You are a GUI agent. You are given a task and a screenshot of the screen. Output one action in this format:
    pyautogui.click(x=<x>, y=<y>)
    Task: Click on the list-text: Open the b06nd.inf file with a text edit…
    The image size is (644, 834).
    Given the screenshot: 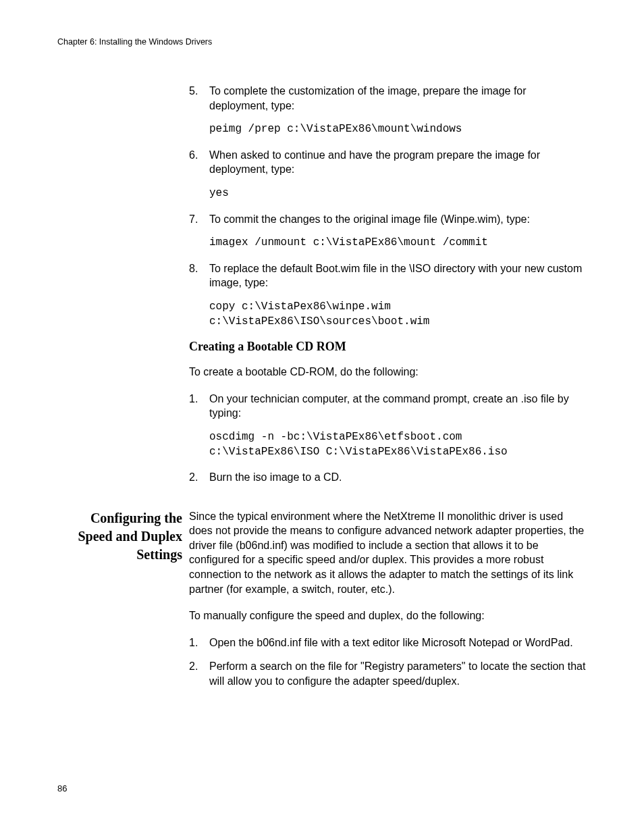 What is the action you would take?
    pyautogui.click(x=398, y=643)
    